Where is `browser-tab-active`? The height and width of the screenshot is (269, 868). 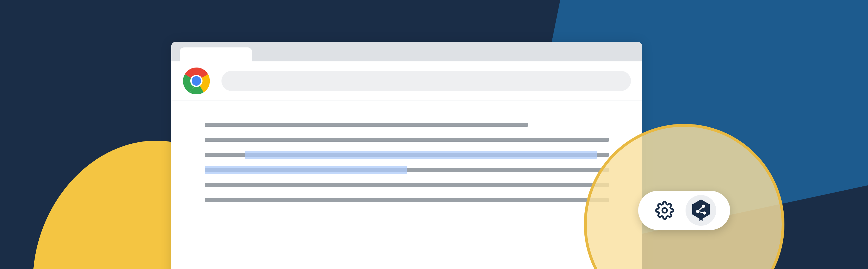
browser-tab-active is located at coordinates (216, 55).